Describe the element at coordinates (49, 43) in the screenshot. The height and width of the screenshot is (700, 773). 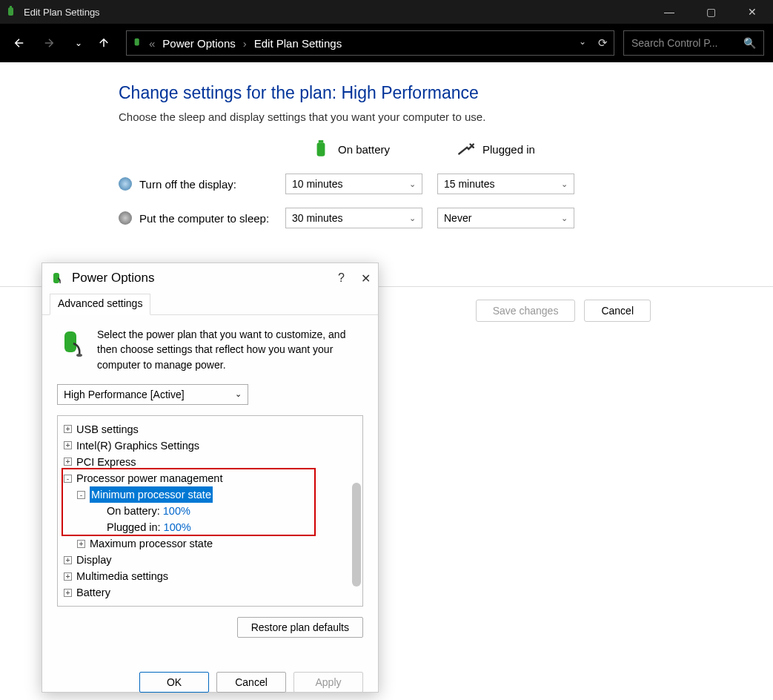
I see `forward-button` at that location.